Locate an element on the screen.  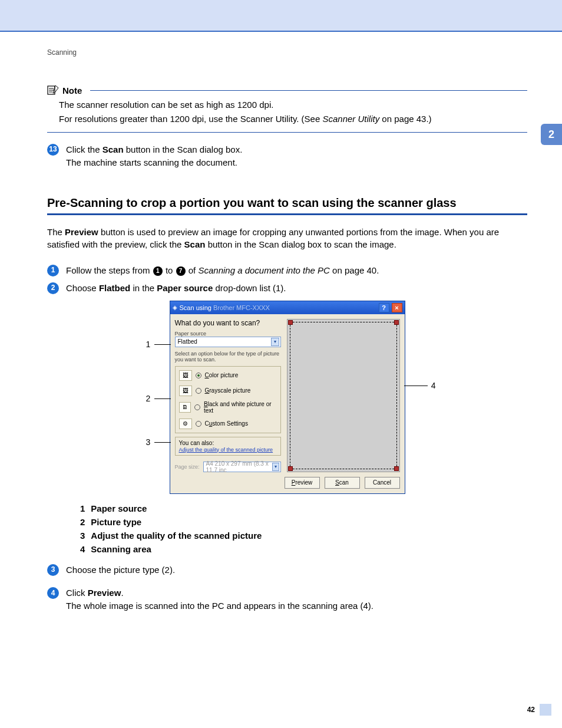
section-rule is located at coordinates (287, 215).